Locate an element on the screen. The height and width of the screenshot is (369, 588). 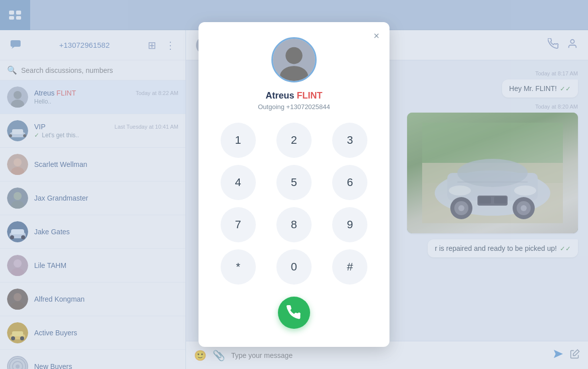
dialer-key-1: 1 is located at coordinates (238, 140).